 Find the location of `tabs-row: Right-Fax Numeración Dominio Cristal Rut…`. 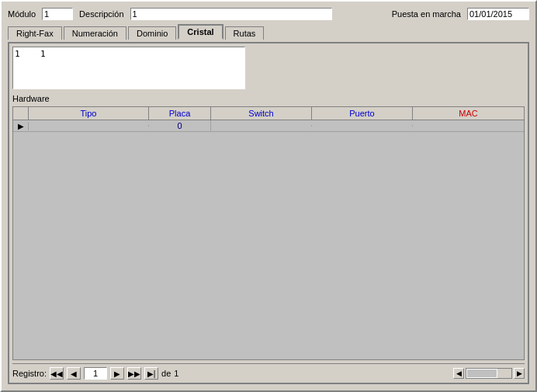

tabs-row: Right-Fax Numeración Dominio Cristal Rut… is located at coordinates (268, 31).